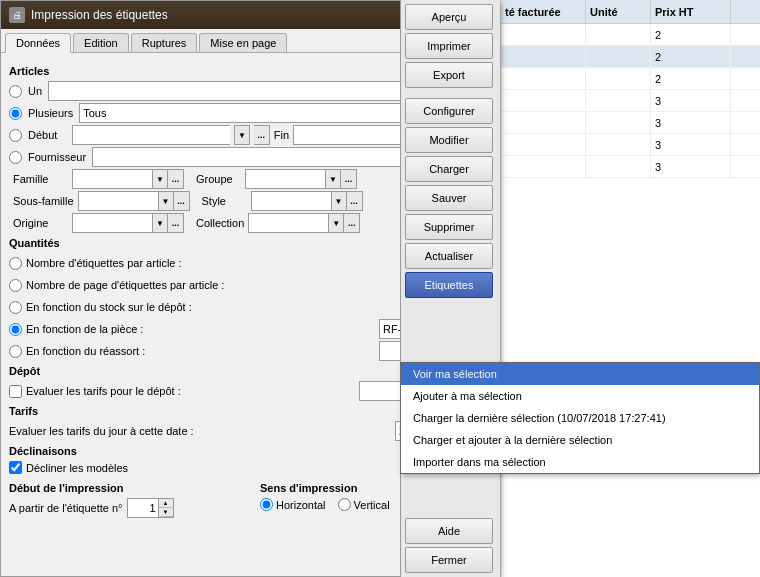 This screenshot has width=760, height=577. Describe the element at coordinates (580, 396) in the screenshot. I see `dropdown-item-ajouter: Ajouter à ma sélection` at that location.